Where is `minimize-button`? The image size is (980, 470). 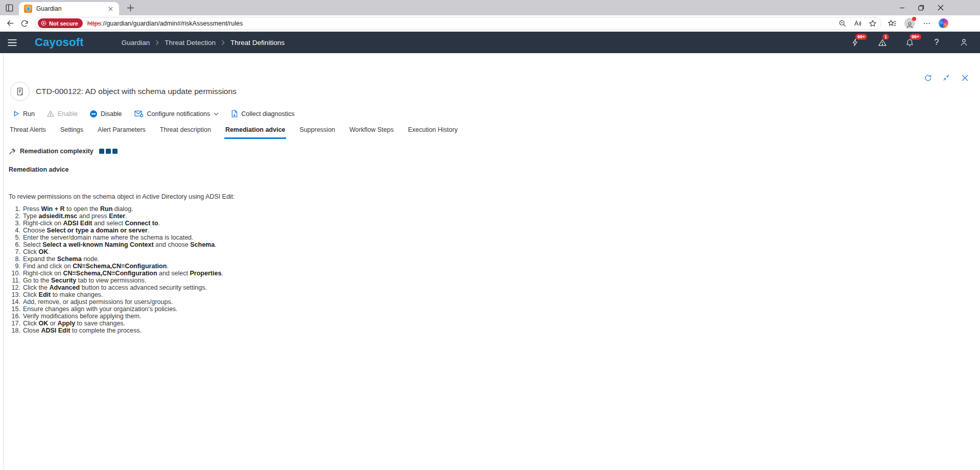
minimize-button is located at coordinates (902, 8).